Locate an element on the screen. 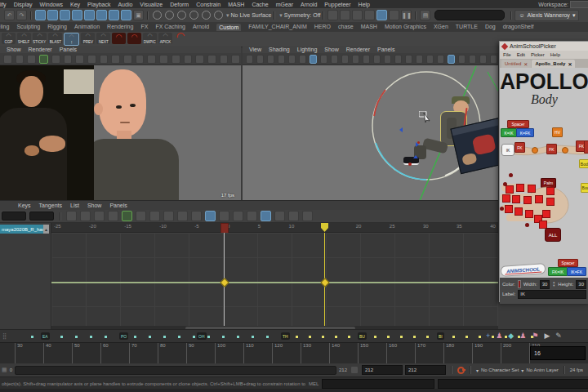 The image size is (588, 392). graph-menu-item: Tangents is located at coordinates (51, 206).